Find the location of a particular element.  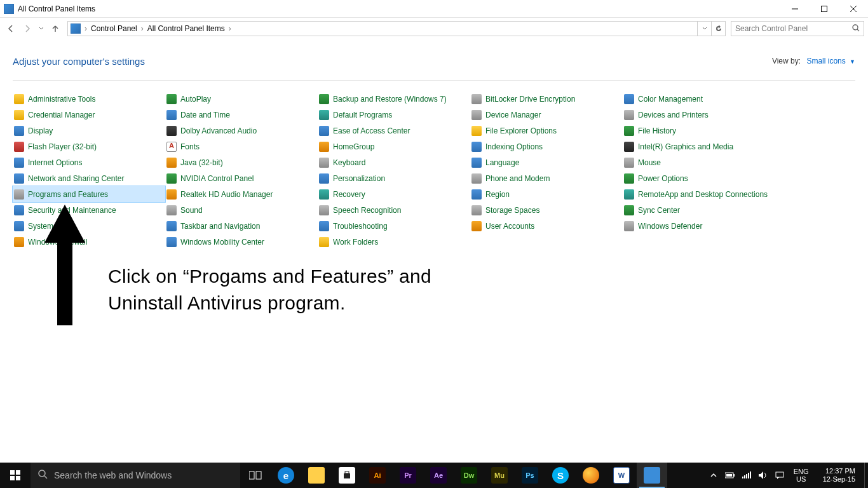

item-label: Language is located at coordinates (502, 163).